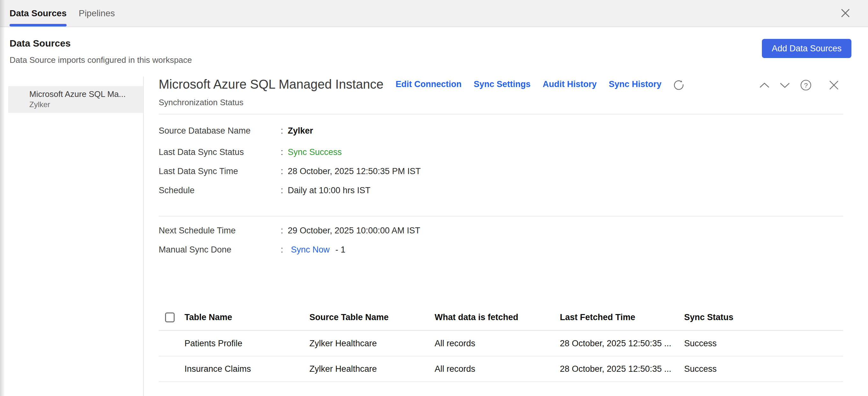  What do you see at coordinates (85, 94) in the screenshot?
I see `sidebar-item-title: Microsoft Azure SQL Ma...` at bounding box center [85, 94].